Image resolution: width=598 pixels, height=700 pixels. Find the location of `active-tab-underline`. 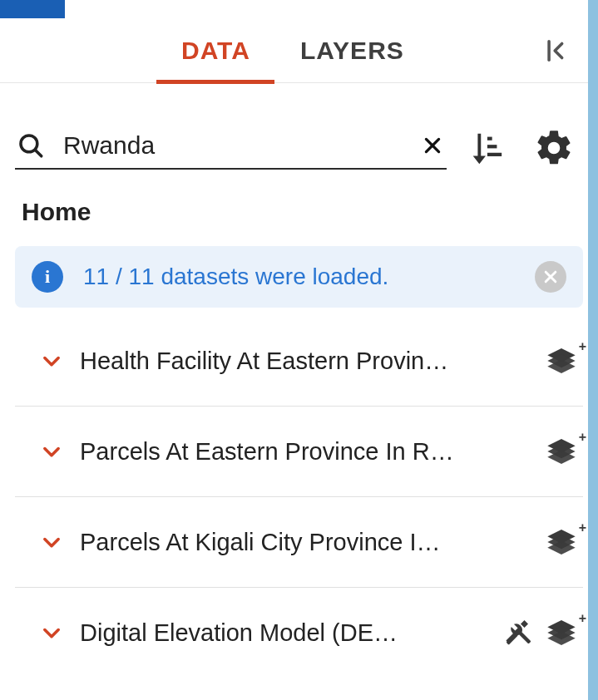

active-tab-underline is located at coordinates (215, 81).